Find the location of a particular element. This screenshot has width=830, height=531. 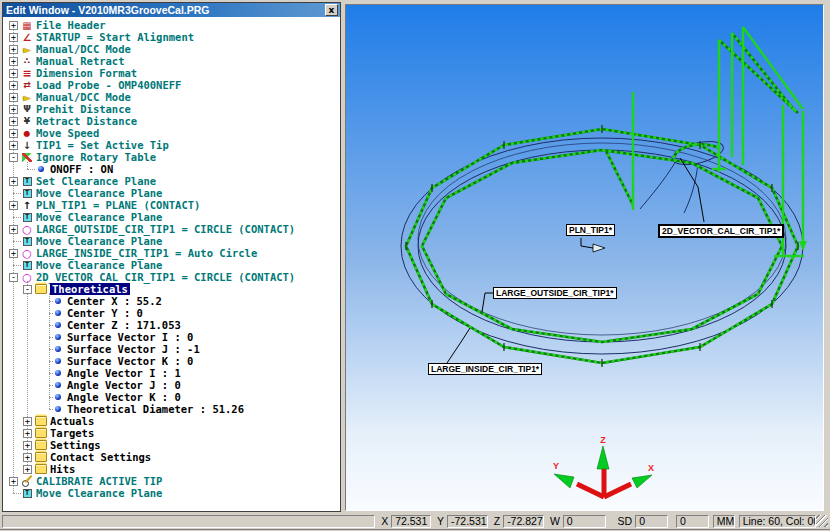

tree-item-label: Retract Distance is located at coordinates (86, 121).